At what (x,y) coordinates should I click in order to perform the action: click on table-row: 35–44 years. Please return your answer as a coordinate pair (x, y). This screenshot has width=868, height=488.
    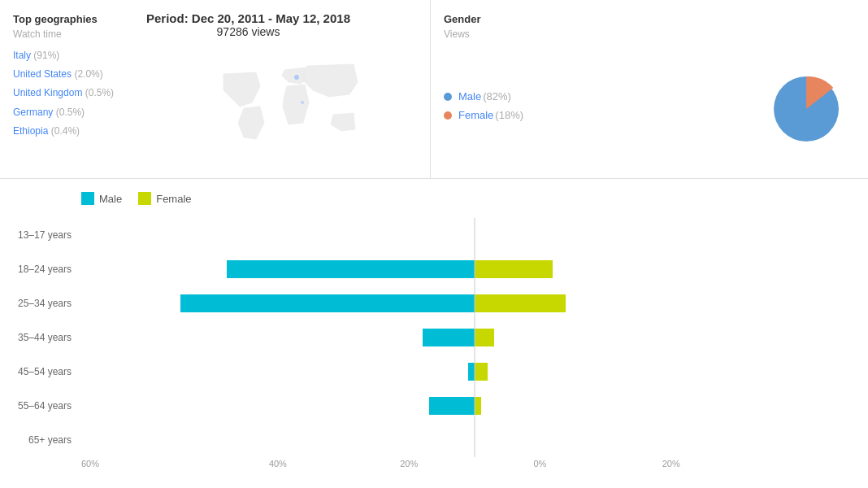
    Looking at the image, I should click on (434, 338).